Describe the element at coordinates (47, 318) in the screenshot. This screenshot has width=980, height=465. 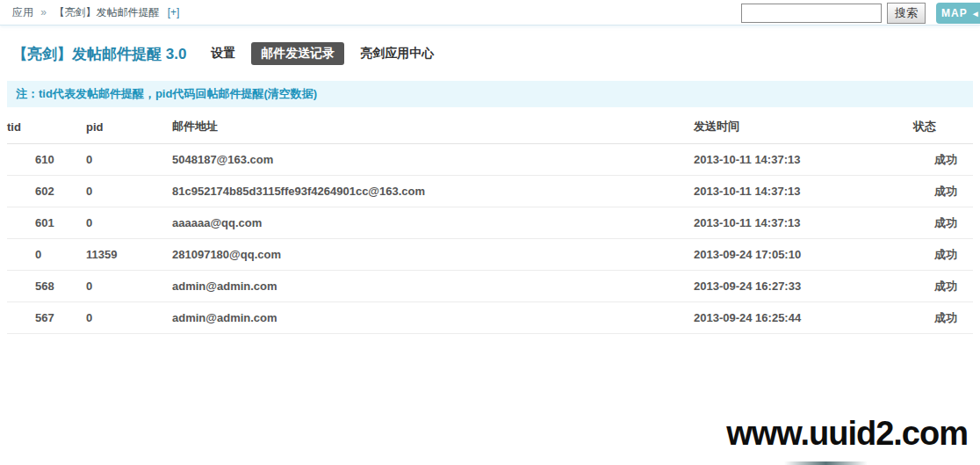
I see `cell-tid: 567` at that location.